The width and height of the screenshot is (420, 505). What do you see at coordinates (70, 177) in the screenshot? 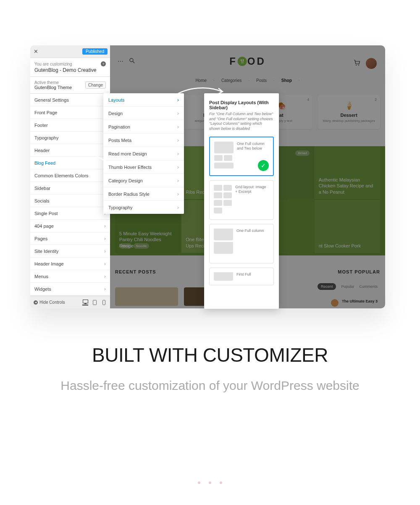
I see `customizer-sidebar: ✕ Published You are customizing ? GutenB…` at bounding box center [70, 177].